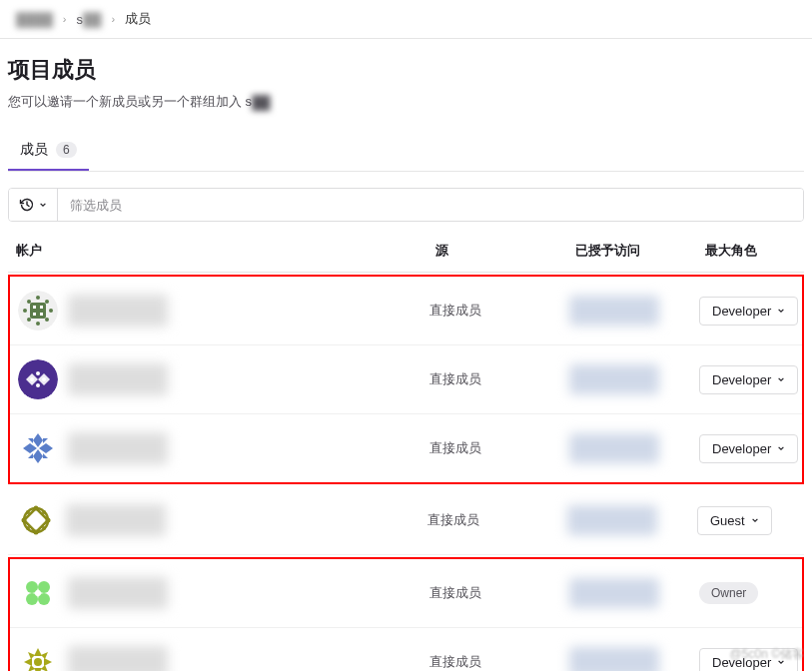  What do you see at coordinates (406, 102) in the screenshot?
I see `page-subtitle: 您可以邀请一个新成员或另一个群组加入 s██` at bounding box center [406, 102].